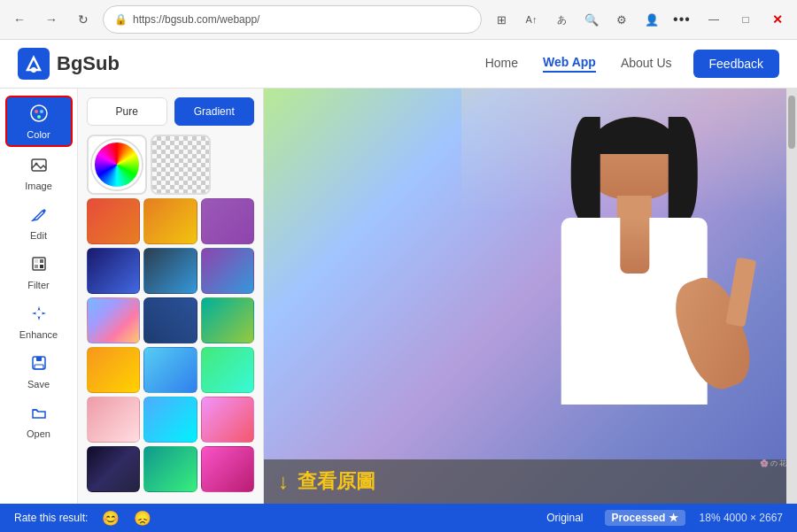 Image resolution: width=797 pixels, height=532 pixels. Describe the element at coordinates (39, 121) in the screenshot. I see `tool-color: Color` at that location.